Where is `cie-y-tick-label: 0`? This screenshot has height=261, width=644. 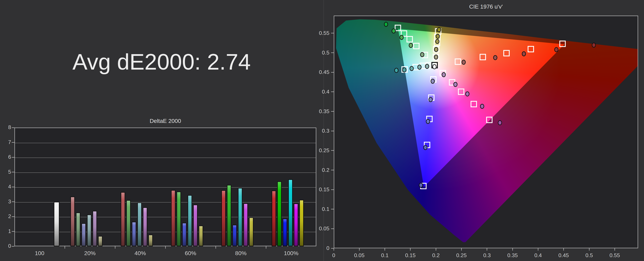 cie-y-tick-label: 0 is located at coordinates (320, 248).